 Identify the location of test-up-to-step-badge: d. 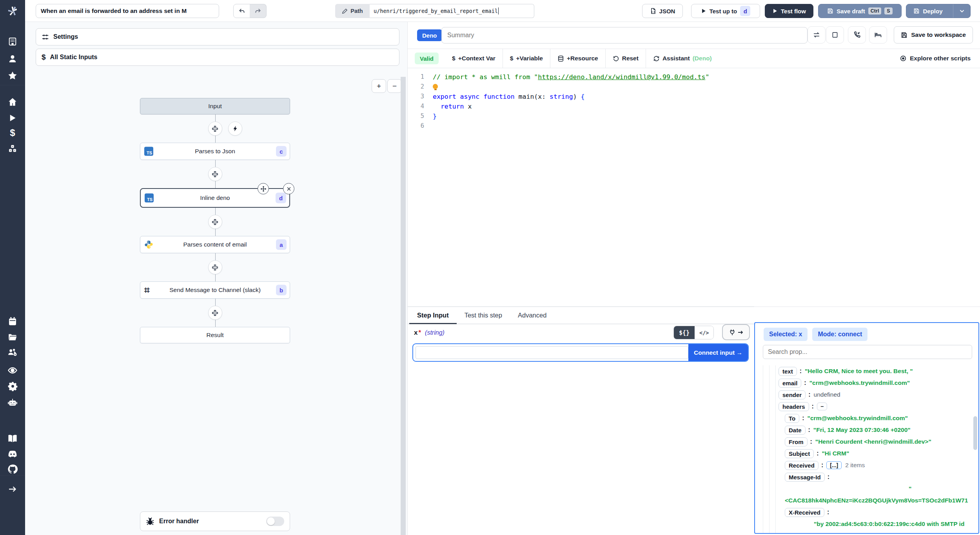
(745, 11).